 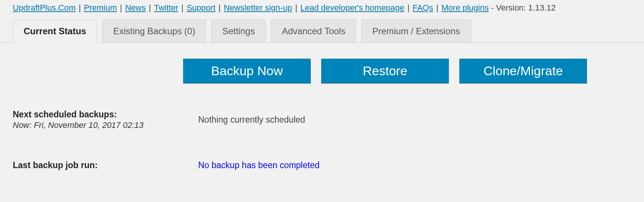 I want to click on next-scheduled-value: Nothing currently scheduled, so click(x=251, y=120).